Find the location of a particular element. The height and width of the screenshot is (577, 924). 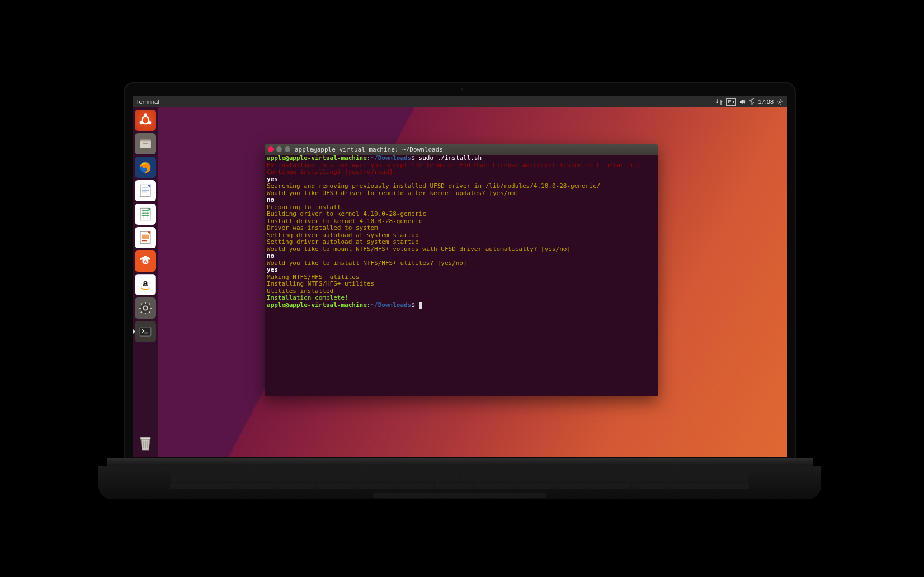

launcher-amazon: a is located at coordinates (145, 285).